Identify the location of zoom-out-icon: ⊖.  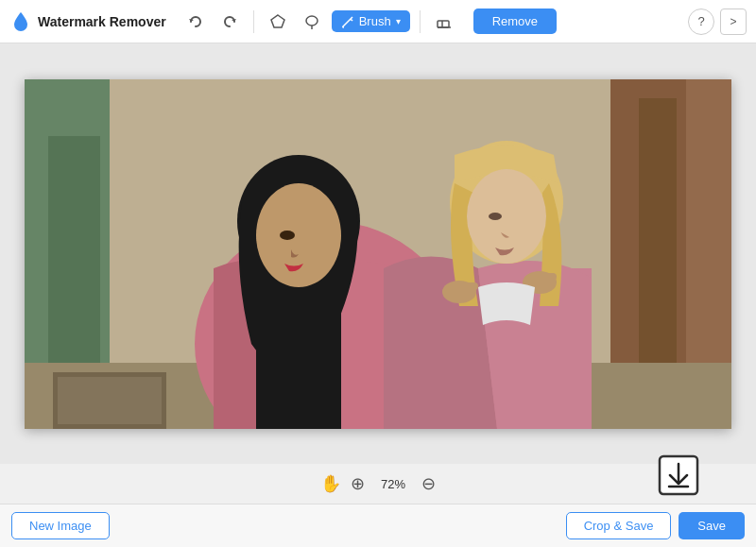
(429, 484).